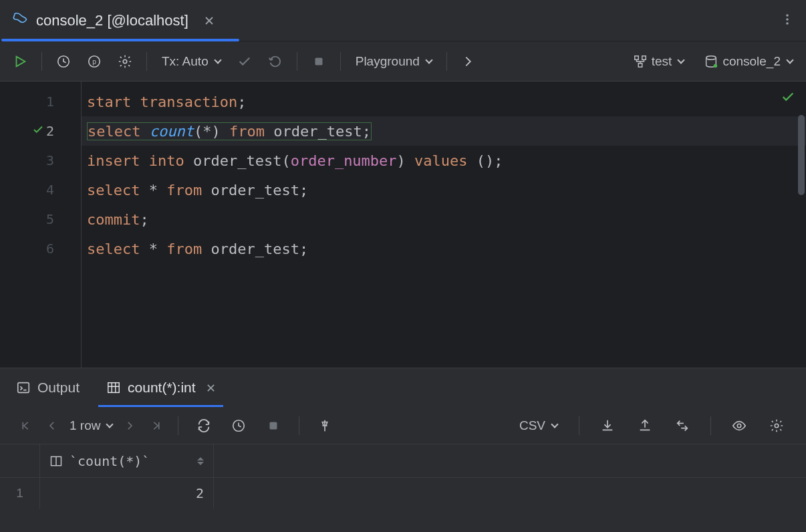 This screenshot has width=806, height=532. I want to click on session-label: Playground, so click(388, 61).